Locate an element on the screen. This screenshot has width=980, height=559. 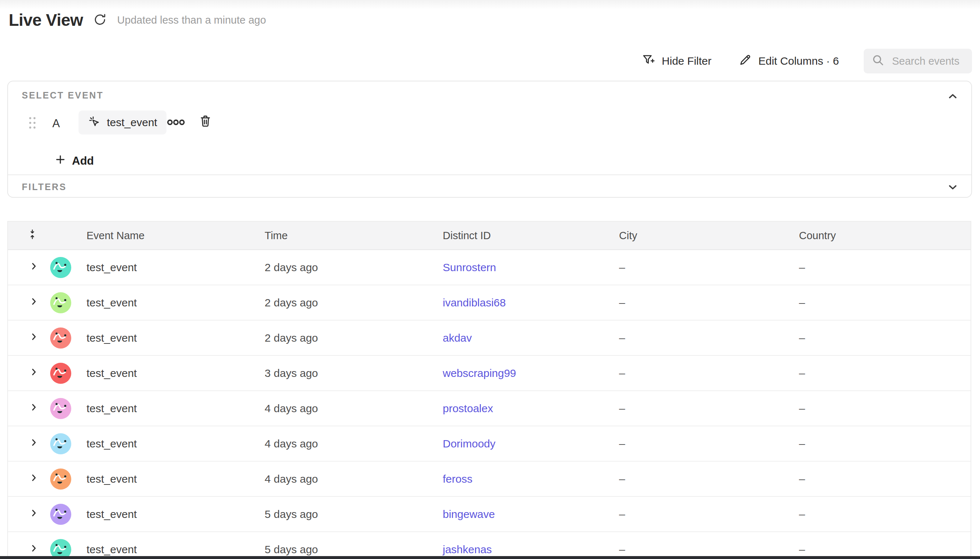
refresh-icon is located at coordinates (100, 20).